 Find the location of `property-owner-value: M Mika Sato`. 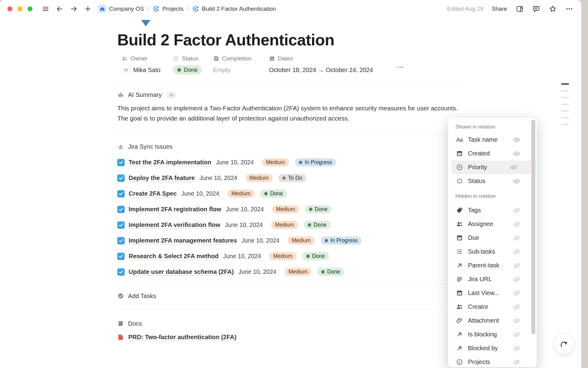

property-owner-value: M Mika Sato is located at coordinates (147, 70).